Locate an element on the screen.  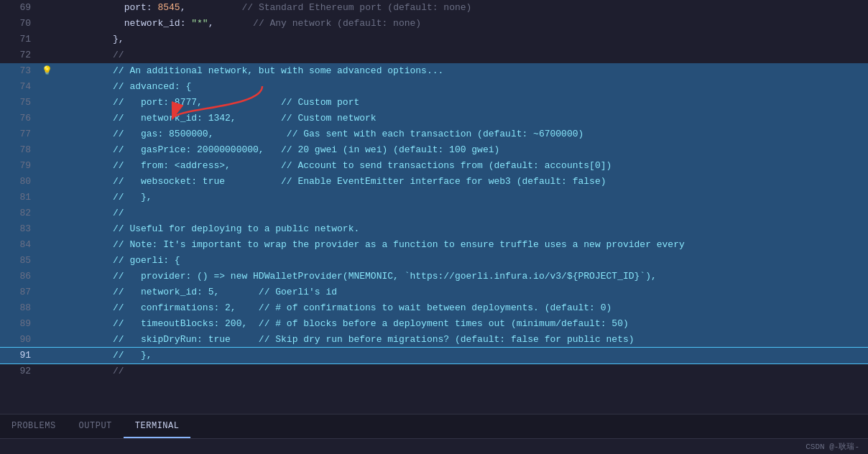
code-line-80: 80 // websocket: true // Enable EventEmi… is located at coordinates (434, 182).